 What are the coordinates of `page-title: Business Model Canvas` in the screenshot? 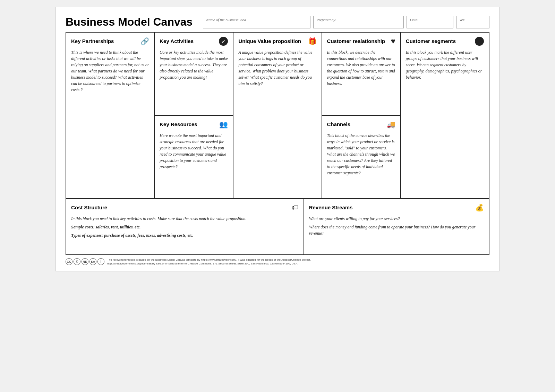 It's located at (129, 22).